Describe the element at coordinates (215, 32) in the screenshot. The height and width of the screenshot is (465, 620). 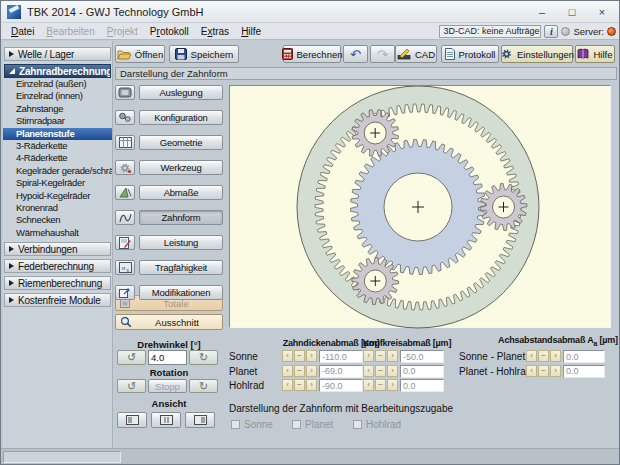
I see `menu-extras: Extras` at that location.